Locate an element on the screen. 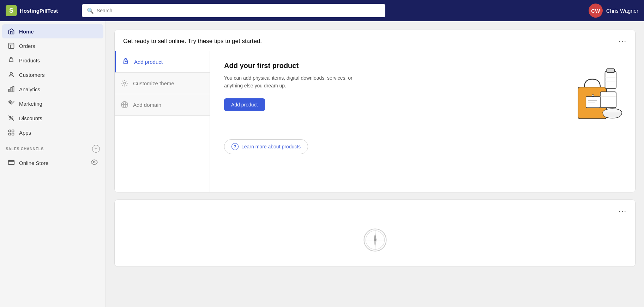 The width and height of the screenshot is (644, 307). card2-more-options-button: ··· is located at coordinates (622, 211).